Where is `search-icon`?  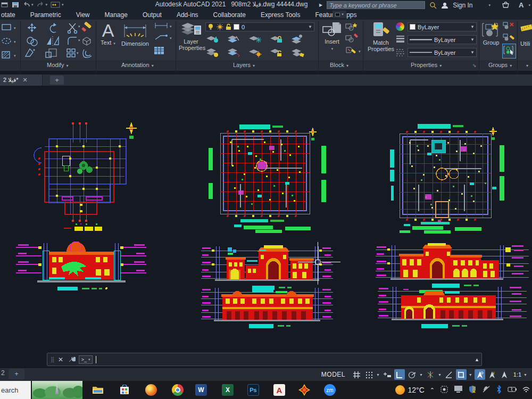 search-icon is located at coordinates (433, 5).